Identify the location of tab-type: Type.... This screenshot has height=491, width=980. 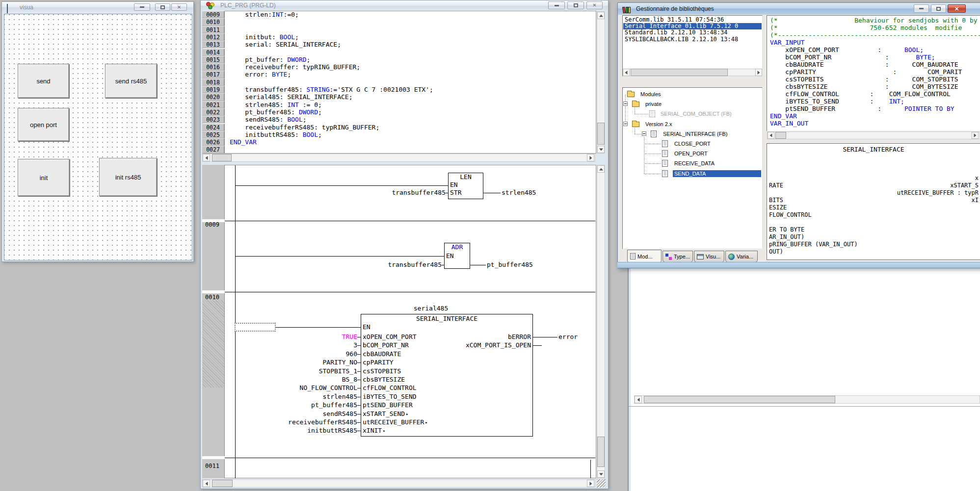
(678, 257).